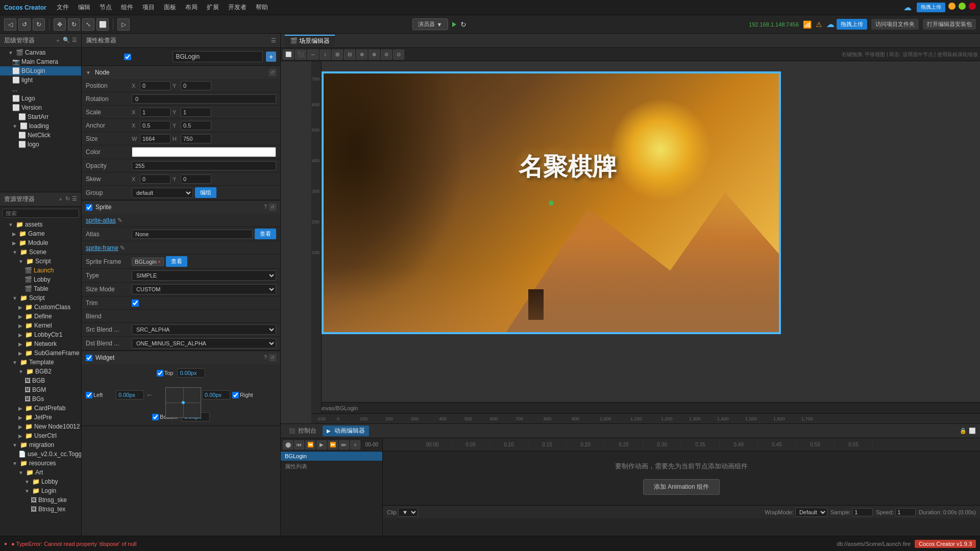 This screenshot has height=551, width=980. I want to click on speed-input, so click(905, 512).